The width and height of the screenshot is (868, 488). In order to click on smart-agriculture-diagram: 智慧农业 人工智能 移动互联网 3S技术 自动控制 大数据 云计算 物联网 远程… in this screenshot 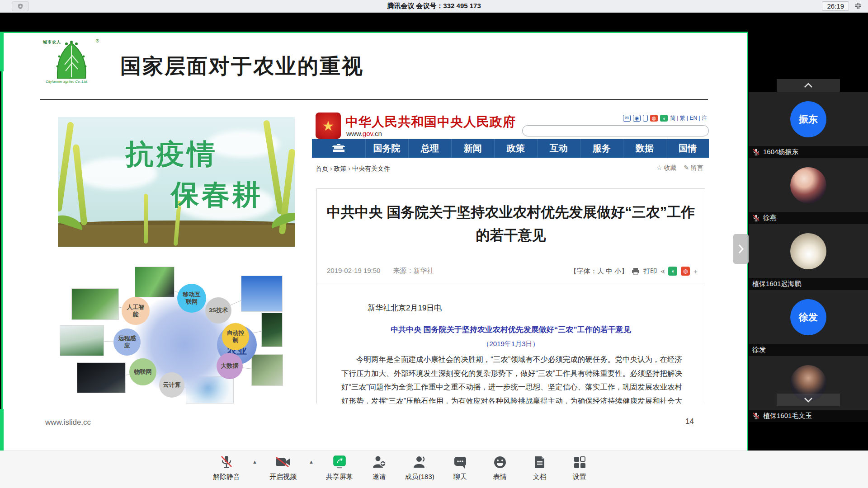, I will do `click(184, 341)`.